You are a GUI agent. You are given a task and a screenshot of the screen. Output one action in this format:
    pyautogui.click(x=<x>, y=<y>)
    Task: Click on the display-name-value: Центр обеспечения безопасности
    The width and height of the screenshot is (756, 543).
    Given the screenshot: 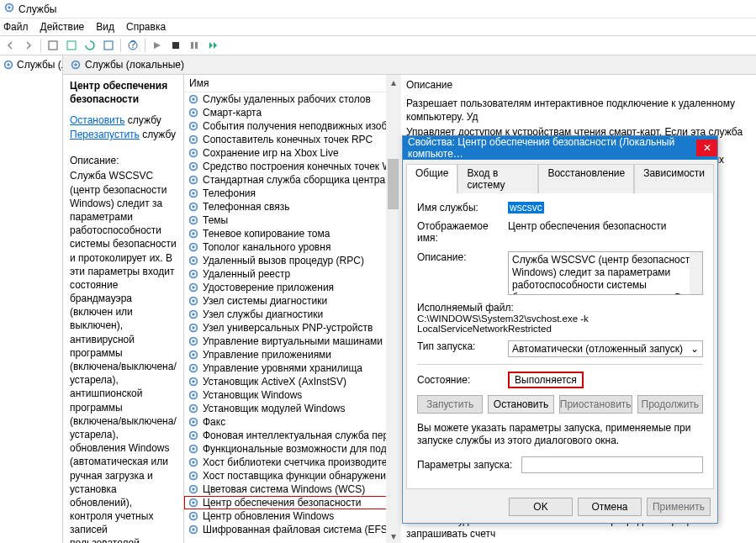 What is the action you would take?
    pyautogui.click(x=605, y=226)
    